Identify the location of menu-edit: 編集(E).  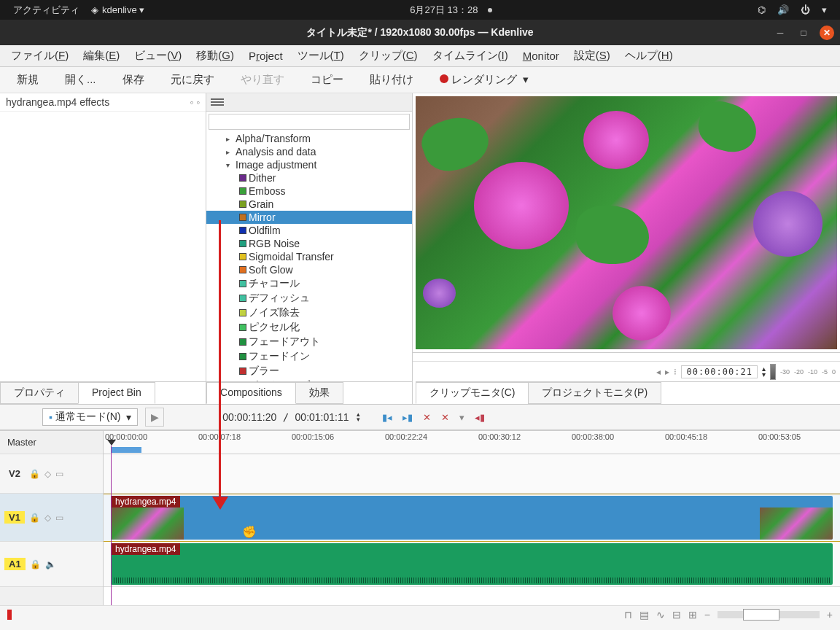
(101, 55).